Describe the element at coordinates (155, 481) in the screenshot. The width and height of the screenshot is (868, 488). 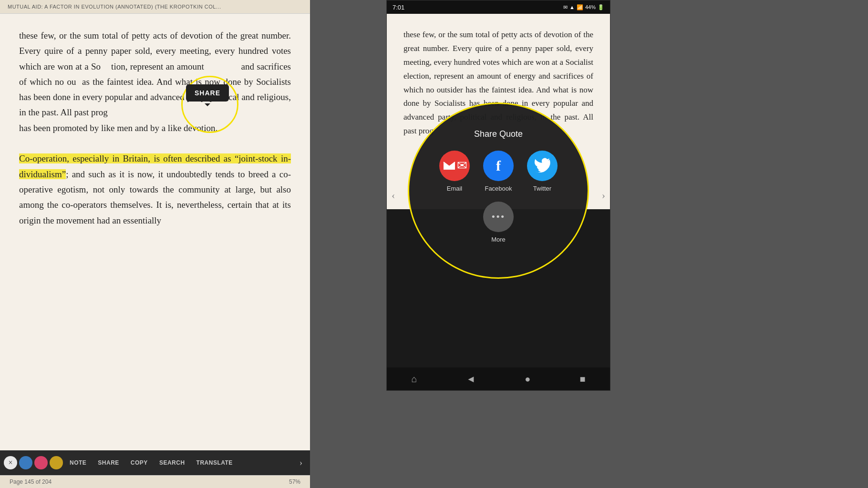
I see `left-footer: Page 145 of 204 57%` at that location.